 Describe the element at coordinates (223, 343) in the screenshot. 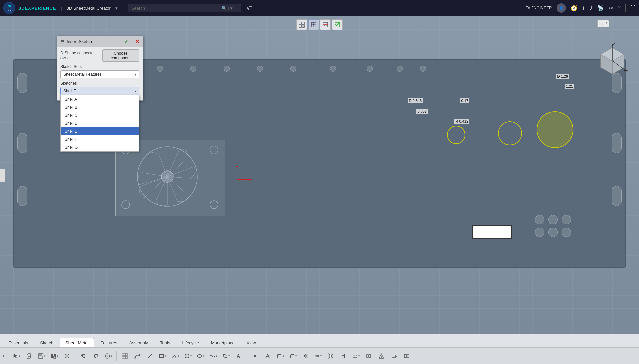

I see `tab-marketplace: Marketplace` at that location.